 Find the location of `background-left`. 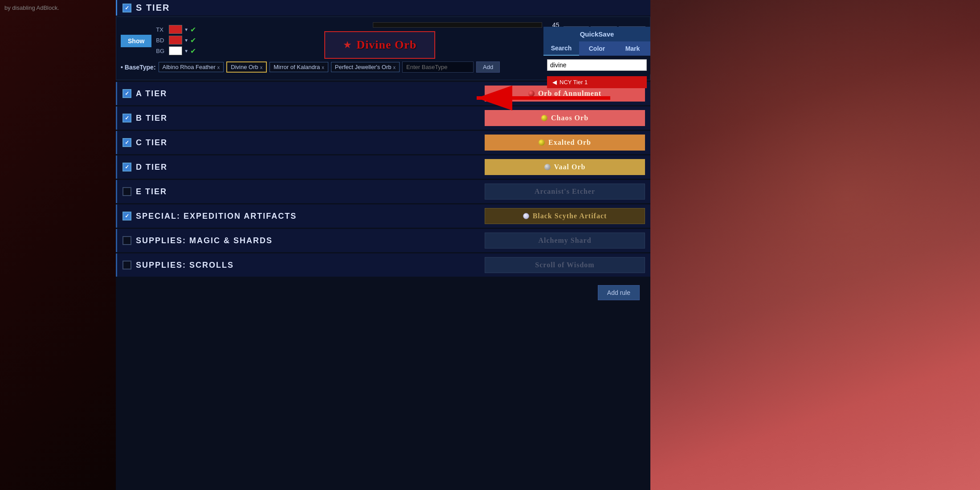

background-left is located at coordinates (58, 245).